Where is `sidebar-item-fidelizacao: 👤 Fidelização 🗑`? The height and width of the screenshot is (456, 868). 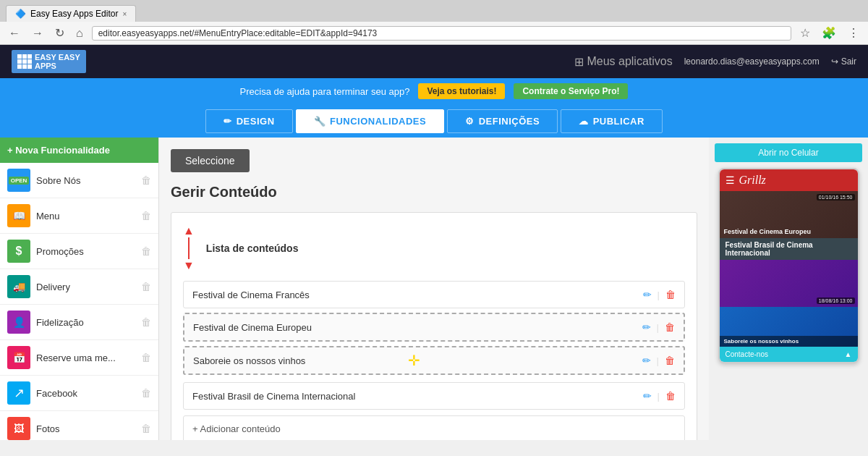 sidebar-item-fidelizacao: 👤 Fidelização 🗑 is located at coordinates (80, 323).